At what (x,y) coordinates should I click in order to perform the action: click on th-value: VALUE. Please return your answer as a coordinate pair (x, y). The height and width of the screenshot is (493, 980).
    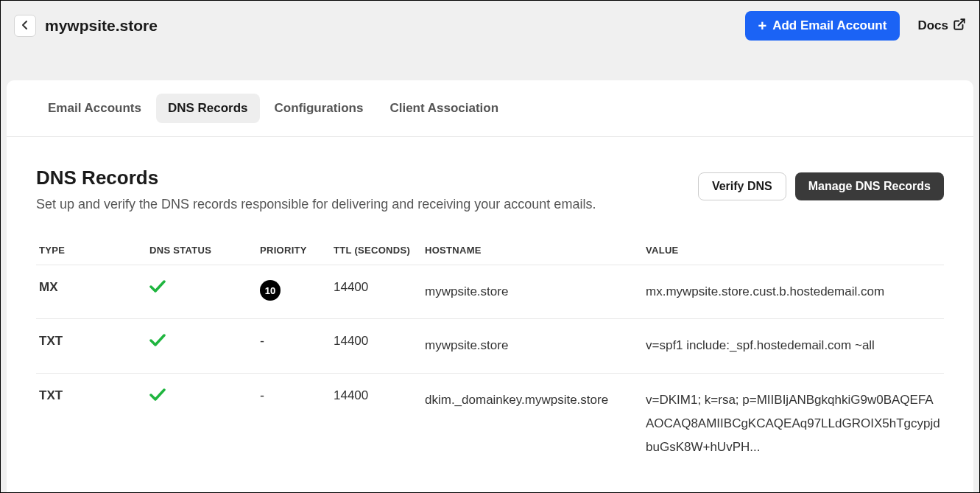
    Looking at the image, I should click on (794, 251).